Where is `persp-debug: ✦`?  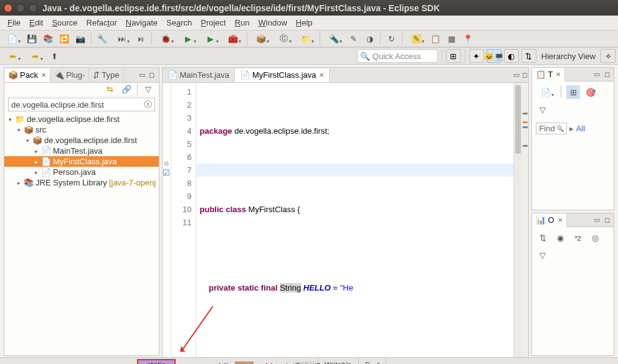
persp-debug: ✦ is located at coordinates (477, 56).